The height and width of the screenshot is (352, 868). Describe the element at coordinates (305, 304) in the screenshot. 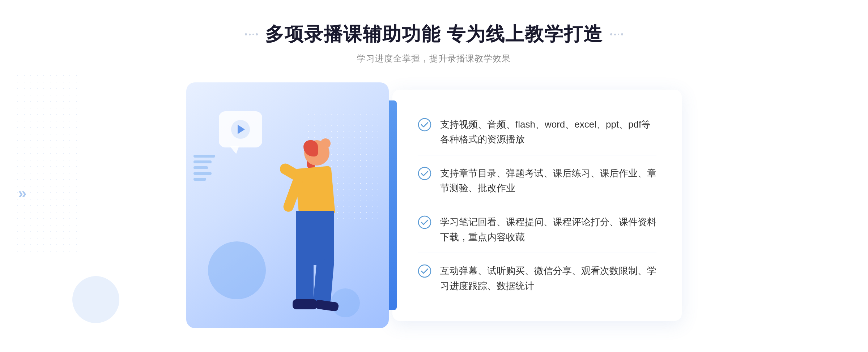

I see `figure-shoe-left` at that location.